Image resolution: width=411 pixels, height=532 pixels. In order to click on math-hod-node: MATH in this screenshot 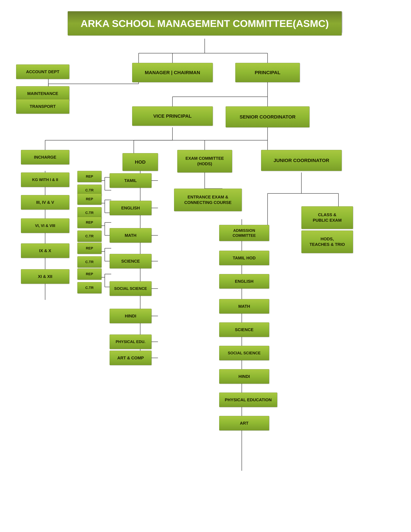, I will do `click(131, 235)`.